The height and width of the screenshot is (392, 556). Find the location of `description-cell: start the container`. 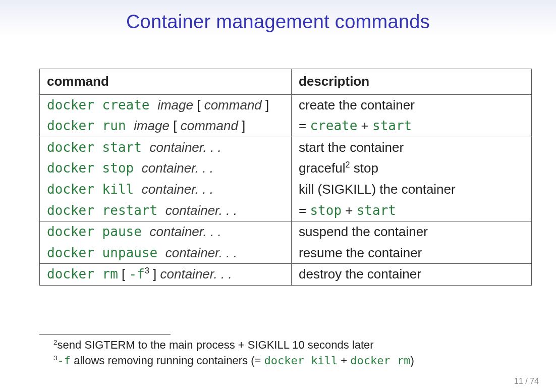

description-cell: start the container is located at coordinates (412, 147).